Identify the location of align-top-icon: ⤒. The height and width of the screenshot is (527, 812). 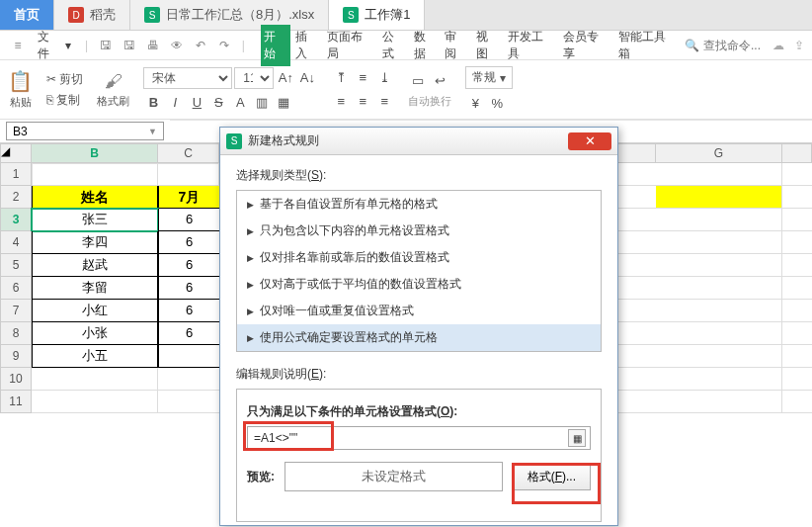
(341, 78).